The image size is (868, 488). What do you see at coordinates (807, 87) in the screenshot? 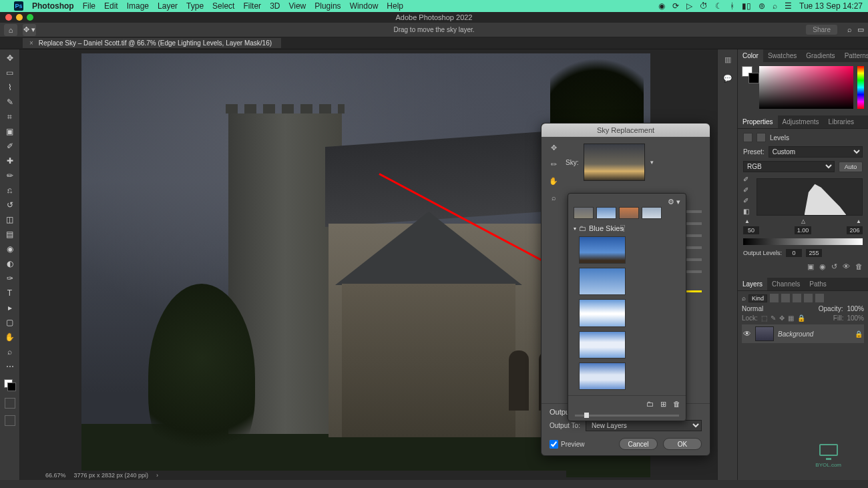
I see `color-picker` at bounding box center [807, 87].